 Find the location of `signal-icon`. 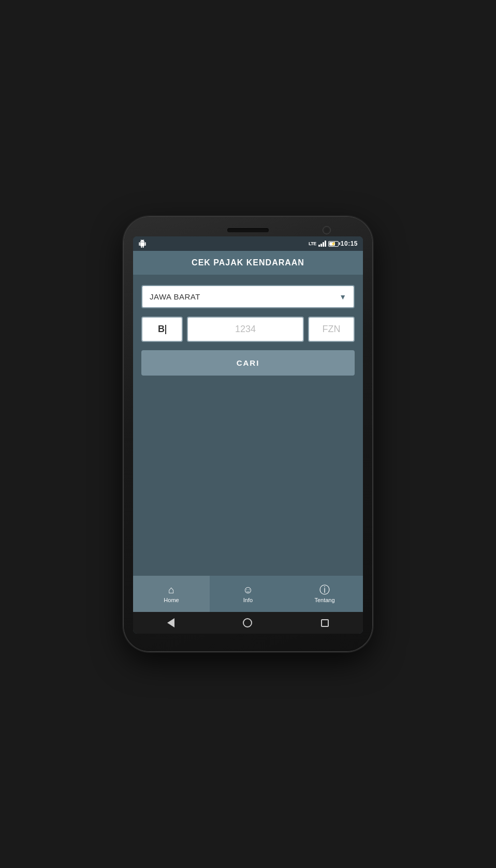

signal-icon is located at coordinates (322, 244).